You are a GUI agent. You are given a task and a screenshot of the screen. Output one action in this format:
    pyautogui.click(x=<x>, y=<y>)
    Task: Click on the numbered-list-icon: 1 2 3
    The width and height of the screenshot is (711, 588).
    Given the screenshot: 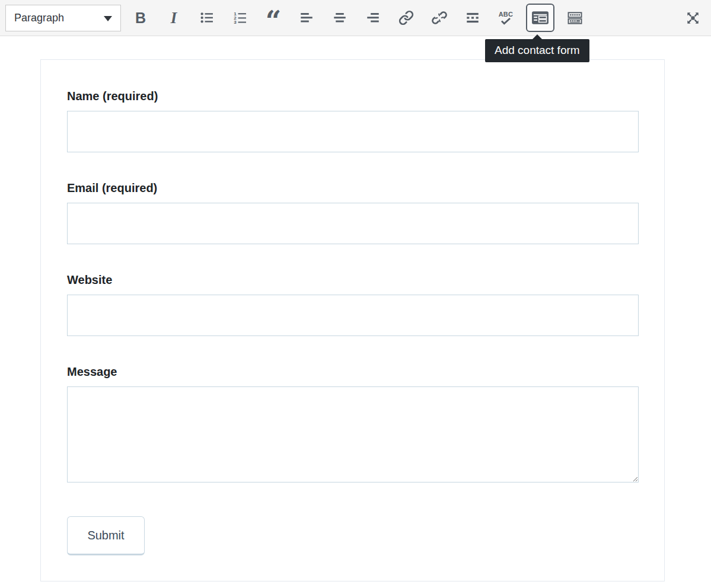 What is the action you would take?
    pyautogui.click(x=240, y=18)
    